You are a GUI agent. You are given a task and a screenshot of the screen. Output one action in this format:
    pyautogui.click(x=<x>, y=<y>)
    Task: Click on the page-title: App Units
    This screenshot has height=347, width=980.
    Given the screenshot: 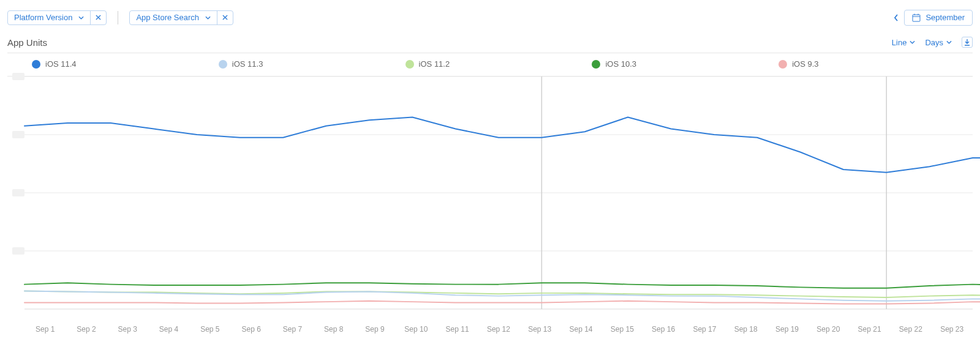 What is the action you would take?
    pyautogui.click(x=27, y=43)
    